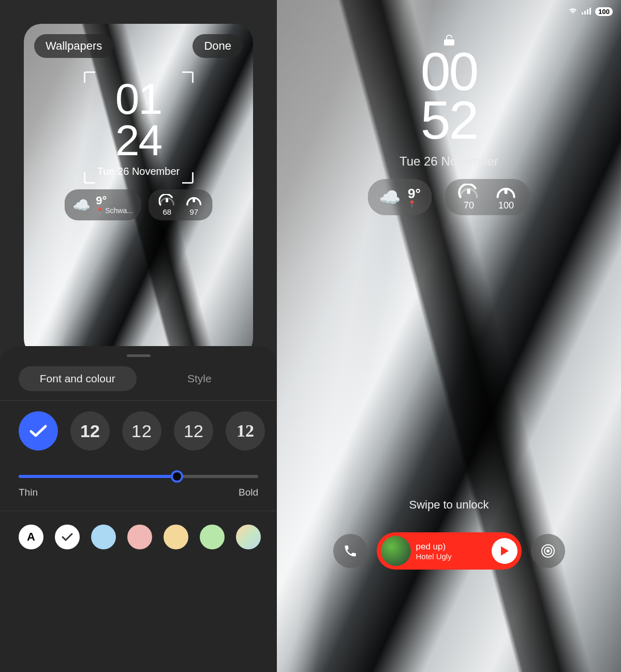  Describe the element at coordinates (505, 551) in the screenshot. I see `play-button` at that location.